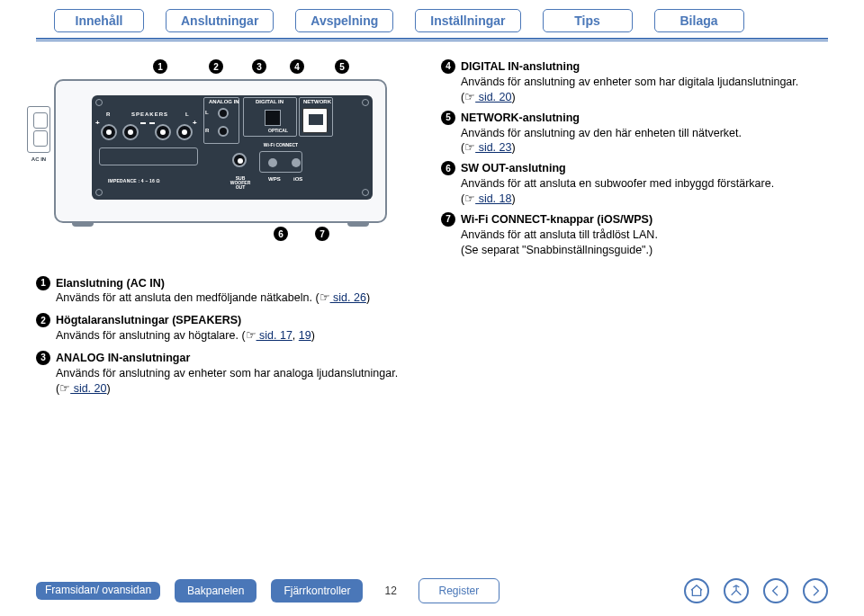  What do you see at coordinates (432, 19) in the screenshot?
I see `top-nav: Innehåll Anslutningar Avspelning Inställ…` at bounding box center [432, 19].